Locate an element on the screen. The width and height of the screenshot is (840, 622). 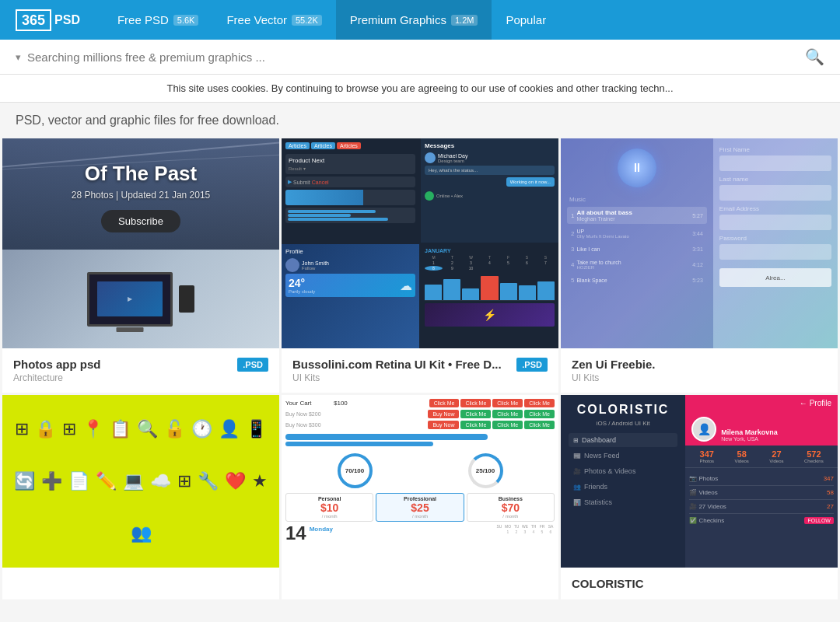
icon-calc: ⊞ is located at coordinates (69, 429).